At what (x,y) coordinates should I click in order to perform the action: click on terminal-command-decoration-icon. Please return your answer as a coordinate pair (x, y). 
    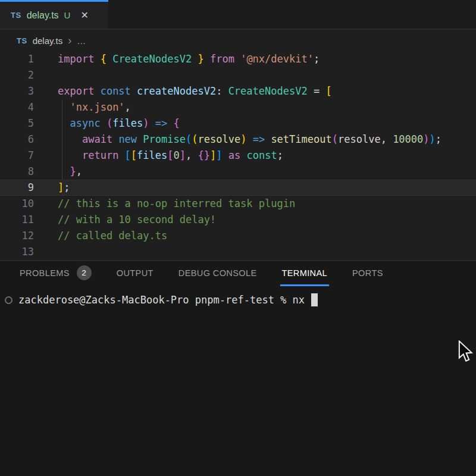
    Looking at the image, I should click on (8, 300).